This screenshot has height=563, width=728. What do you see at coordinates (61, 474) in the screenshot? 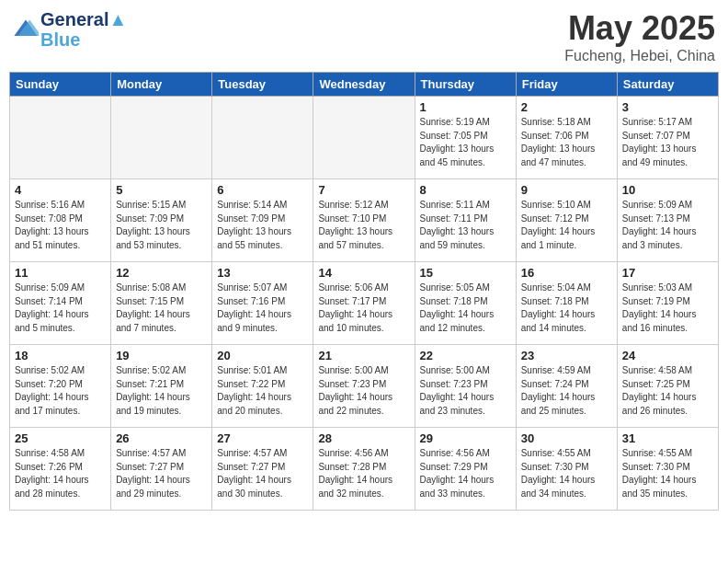
I see `day-info: Sunrise: 4:58 AMSunset: 7:26 PMDaylight:…` at bounding box center [61, 474].